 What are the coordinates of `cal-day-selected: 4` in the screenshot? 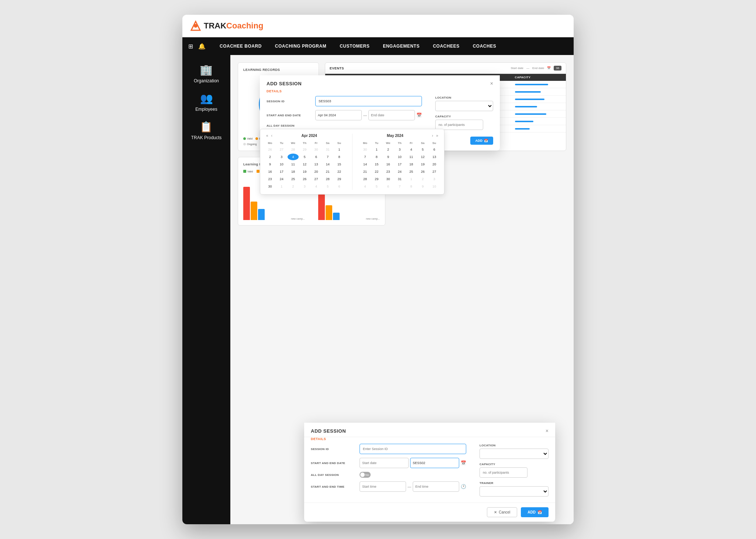 It's located at (293, 157).